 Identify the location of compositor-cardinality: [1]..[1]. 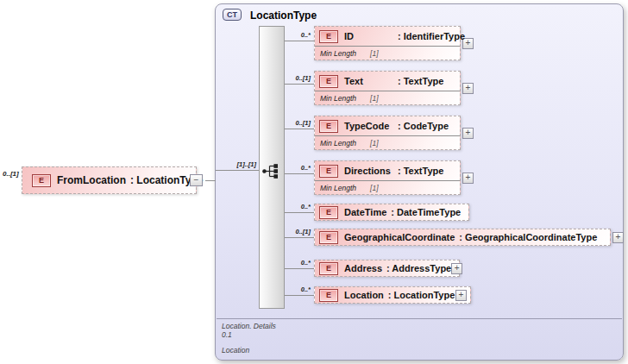
(238, 164).